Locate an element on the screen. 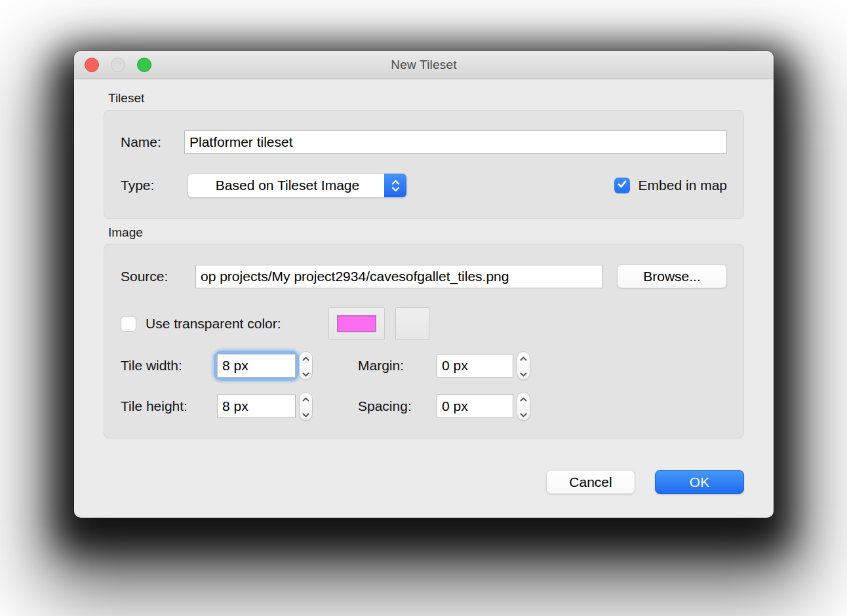  type-row: Type: Based on Tileset Image is located at coordinates (424, 185).